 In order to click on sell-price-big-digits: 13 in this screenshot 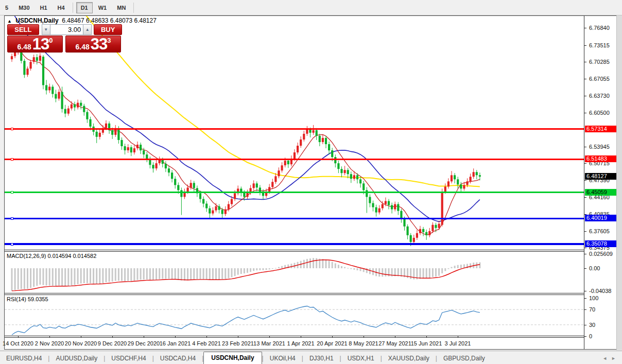, I will do `click(41, 44)`.